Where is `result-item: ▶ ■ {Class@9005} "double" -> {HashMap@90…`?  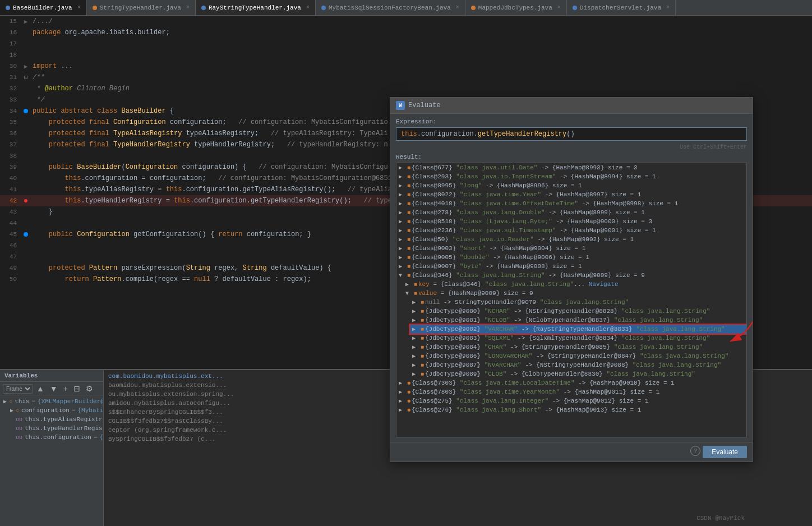 result-item: ▶ ■ {Class@9005} "double" -> {HashMap@90… is located at coordinates (571, 257).